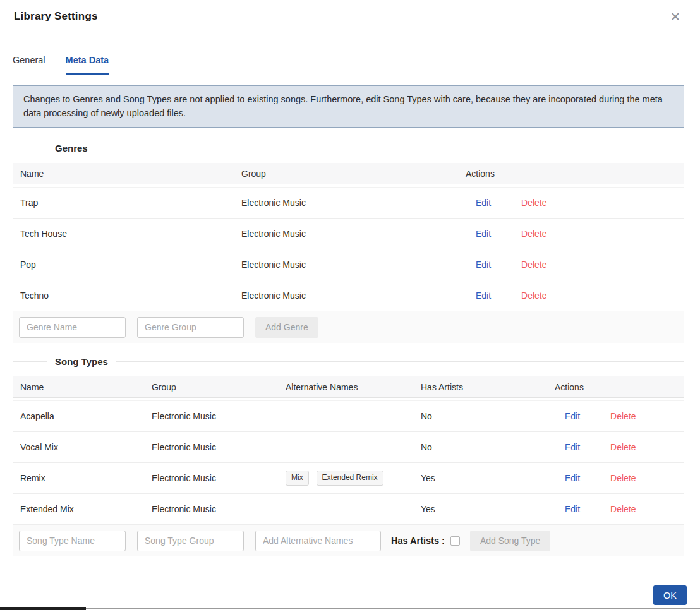  What do you see at coordinates (349, 509) in the screenshot?
I see `table-row: Extended Mix Electronic Music Yes Edit D…` at bounding box center [349, 509].